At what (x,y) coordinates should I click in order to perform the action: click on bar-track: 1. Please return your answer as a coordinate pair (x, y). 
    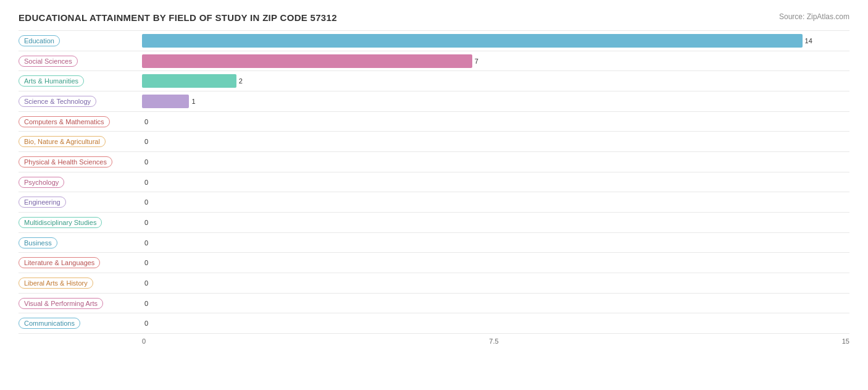
    Looking at the image, I should click on (496, 101).